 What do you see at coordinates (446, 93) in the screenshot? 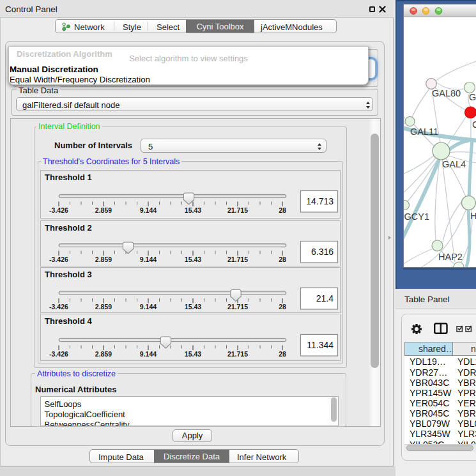
I see `svg-text: GAL80` at bounding box center [446, 93].